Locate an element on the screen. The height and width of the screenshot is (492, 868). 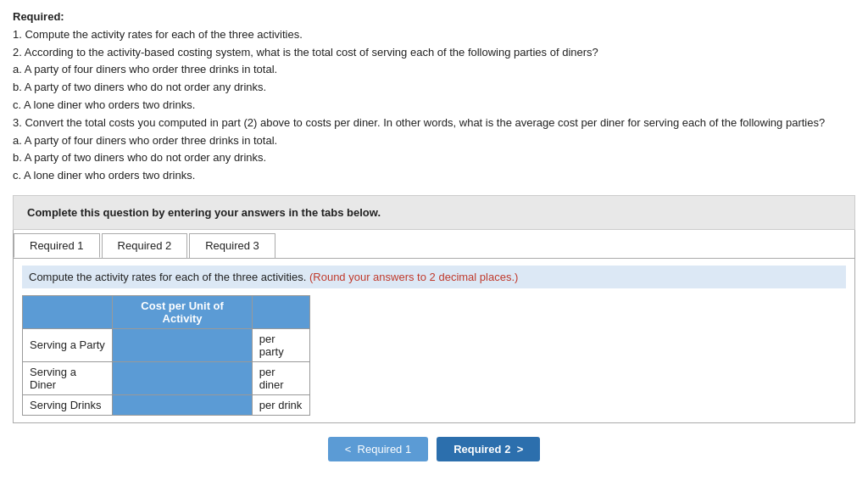
intro-line-7: a. A party of four diners who order thre… is located at coordinates (145, 141).